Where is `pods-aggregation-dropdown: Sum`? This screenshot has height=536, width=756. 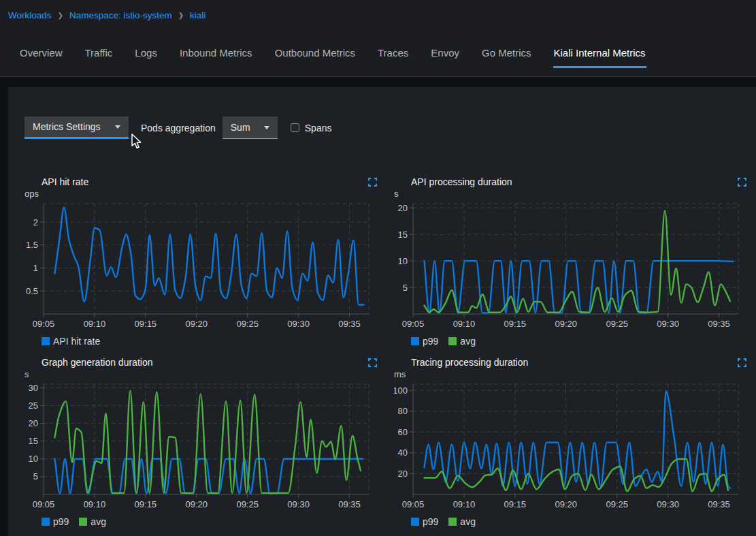 pods-aggregation-dropdown: Sum is located at coordinates (250, 128).